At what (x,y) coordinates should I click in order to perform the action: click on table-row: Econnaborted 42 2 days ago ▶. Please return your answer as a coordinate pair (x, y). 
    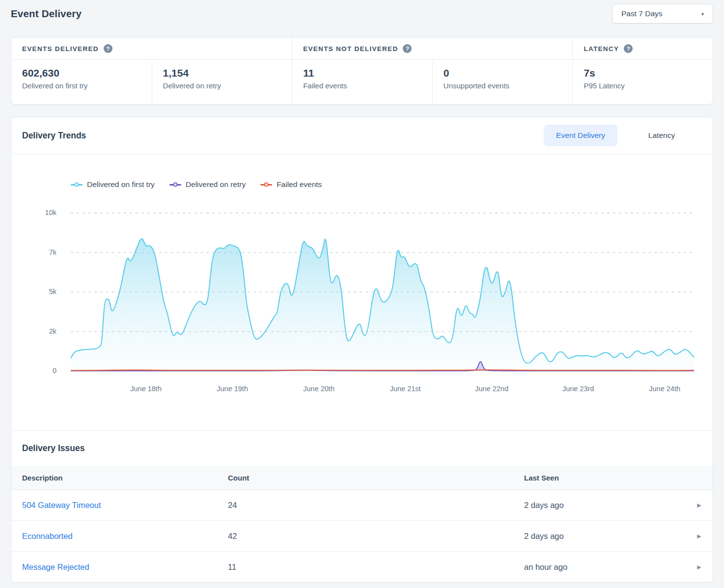
    Looking at the image, I should click on (362, 536).